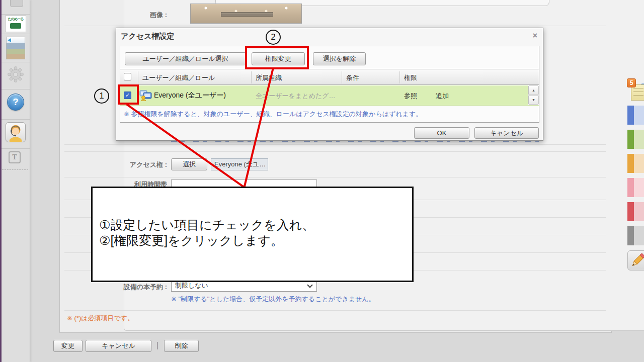 Image resolution: width=644 pixels, height=362 pixels. I want to click on photo-banner-icon, so click(16, 48).